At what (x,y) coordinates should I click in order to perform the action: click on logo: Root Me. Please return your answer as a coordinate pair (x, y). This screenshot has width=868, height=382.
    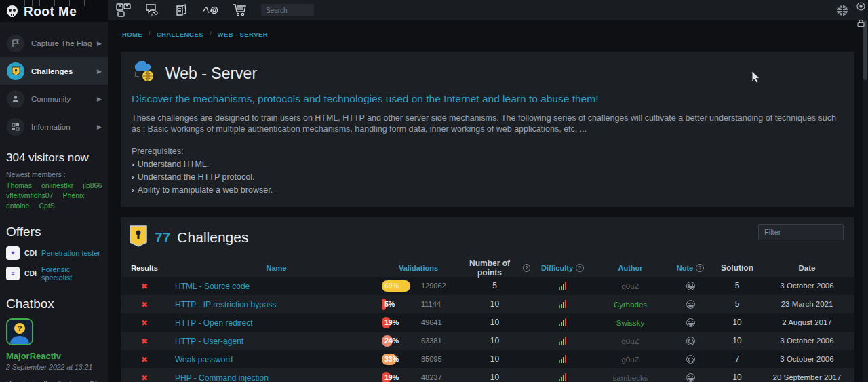
    Looking at the image, I should click on (54, 11).